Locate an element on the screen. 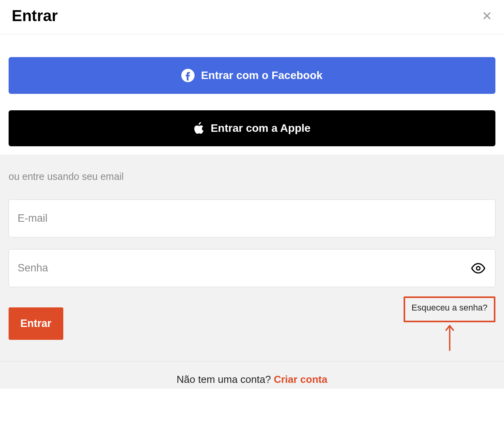  submit-login-button: Entrar is located at coordinates (36, 324).